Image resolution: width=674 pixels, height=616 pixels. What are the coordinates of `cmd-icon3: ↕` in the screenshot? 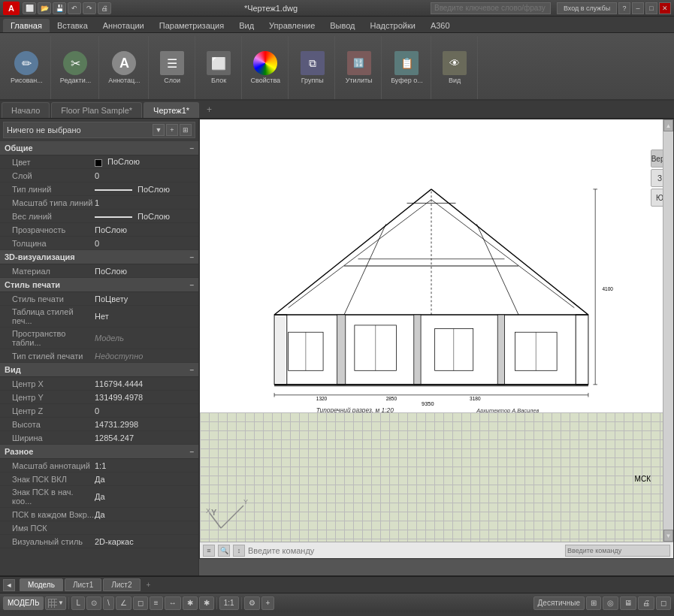 It's located at (239, 551).